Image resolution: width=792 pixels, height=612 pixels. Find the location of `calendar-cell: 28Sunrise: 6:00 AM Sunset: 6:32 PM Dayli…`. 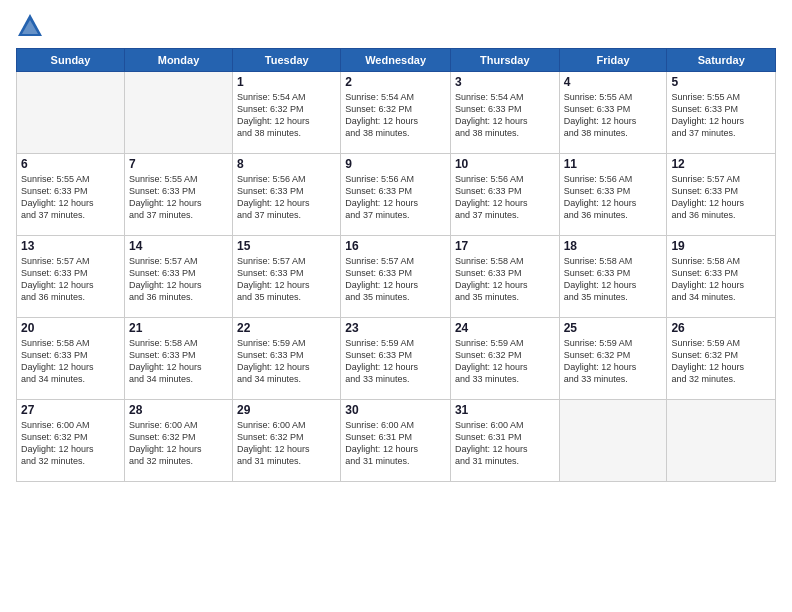

calendar-cell: 28Sunrise: 6:00 AM Sunset: 6:32 PM Dayli… is located at coordinates (178, 441).